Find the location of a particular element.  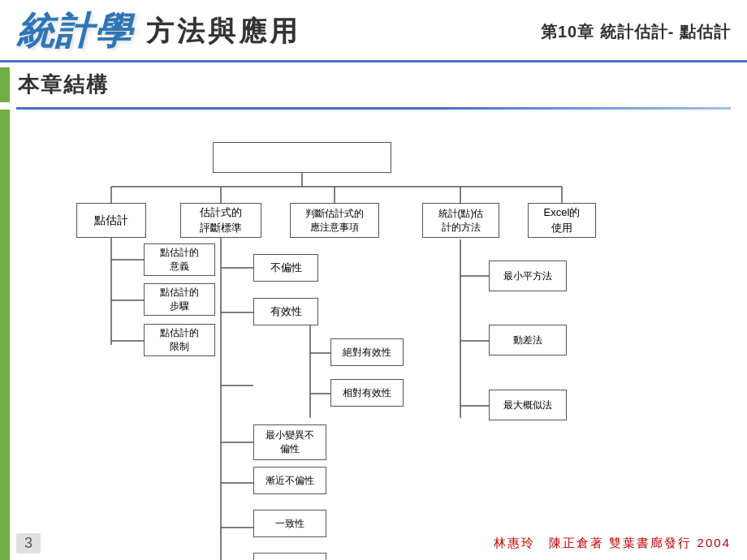

header: 統計學 方法與應用 第10章 統計估計- 點估計 is located at coordinates (374, 31).